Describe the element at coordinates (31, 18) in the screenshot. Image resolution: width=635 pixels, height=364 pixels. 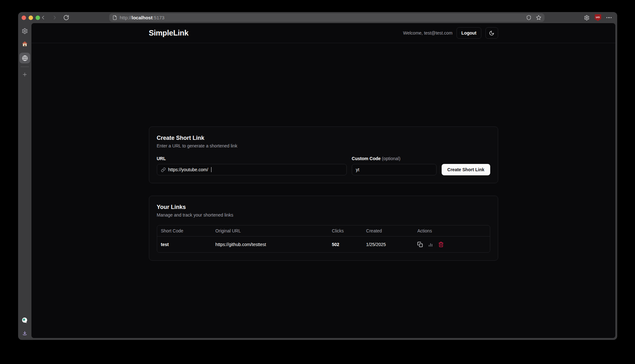
I see `minimize-button` at that location.